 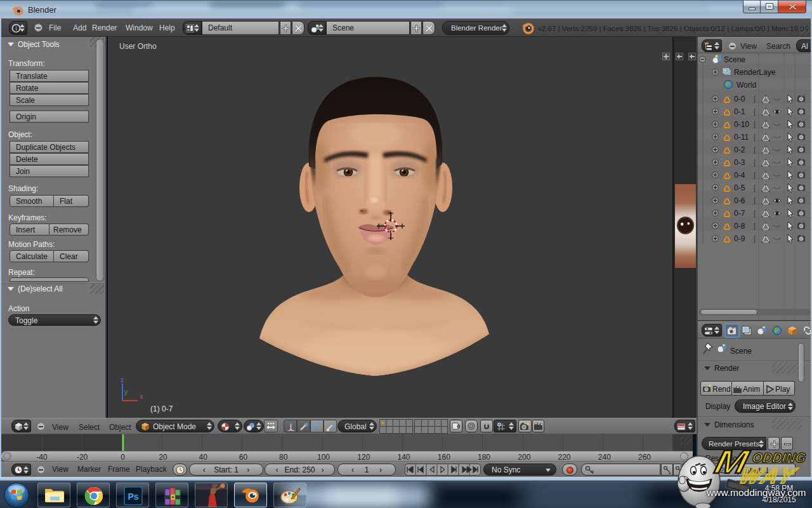 I want to click on svg-text: 0-9, so click(x=740, y=239).